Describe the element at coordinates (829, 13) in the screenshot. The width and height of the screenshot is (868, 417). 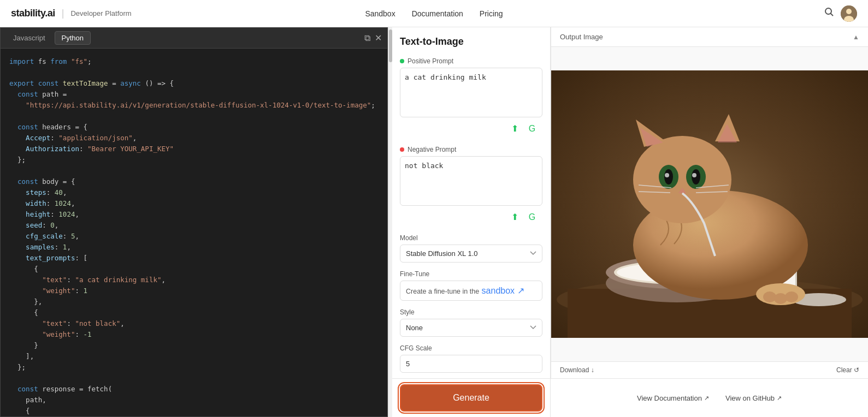
I see `search-button` at that location.